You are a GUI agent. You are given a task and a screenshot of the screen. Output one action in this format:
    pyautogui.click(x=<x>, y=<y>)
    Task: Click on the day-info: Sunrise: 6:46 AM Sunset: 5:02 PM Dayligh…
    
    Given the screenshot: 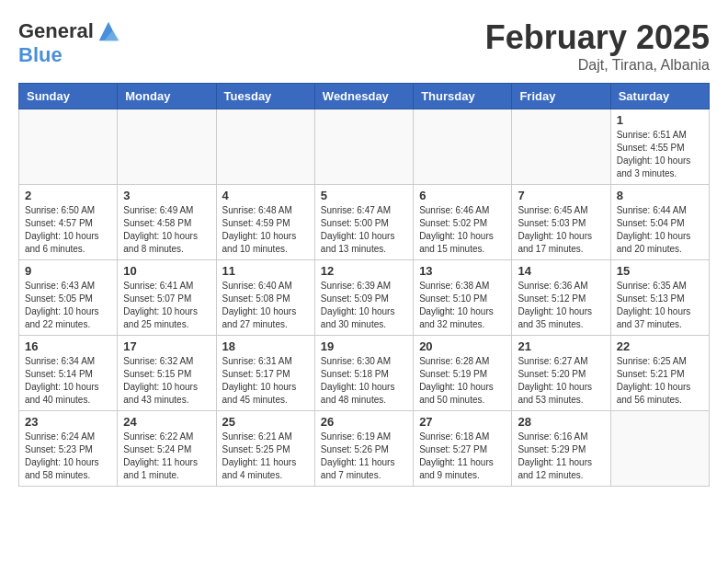 What is the action you would take?
    pyautogui.click(x=462, y=230)
    